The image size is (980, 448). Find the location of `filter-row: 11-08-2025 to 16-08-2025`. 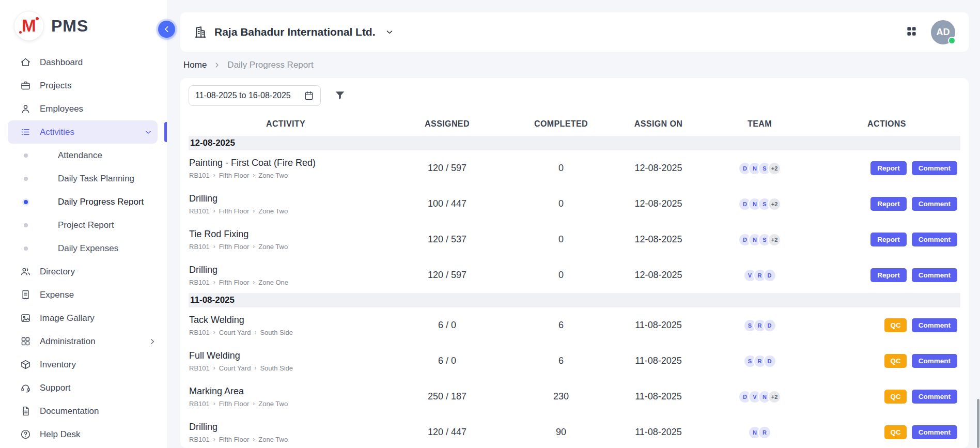

filter-row: 11-08-2025 to 16-08-2025 is located at coordinates (574, 96).